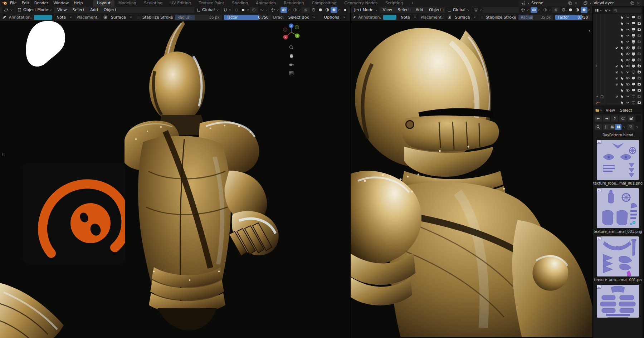  What do you see at coordinates (394, 3) in the screenshot?
I see `tab-scripting: Scripting` at bounding box center [394, 3].